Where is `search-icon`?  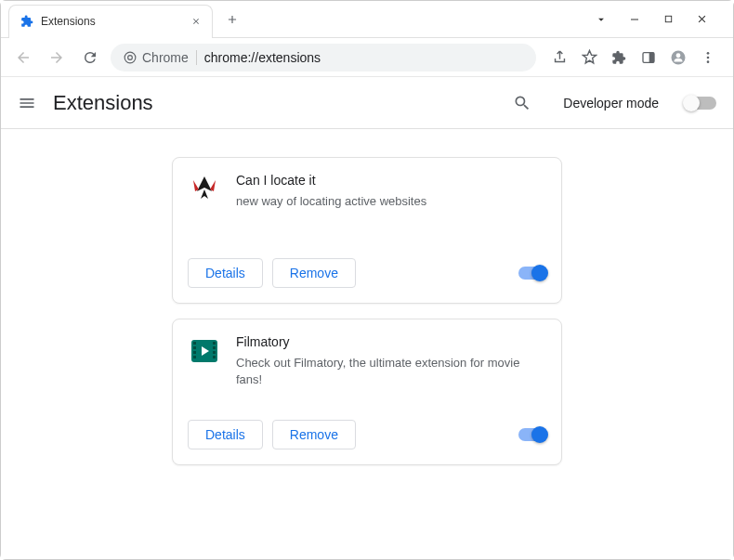 search-icon is located at coordinates (522, 103).